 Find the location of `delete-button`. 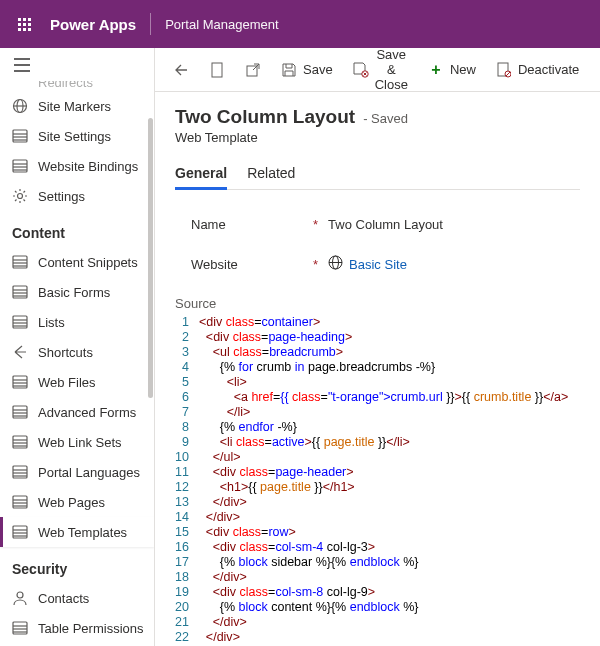

delete-button is located at coordinates (596, 70).